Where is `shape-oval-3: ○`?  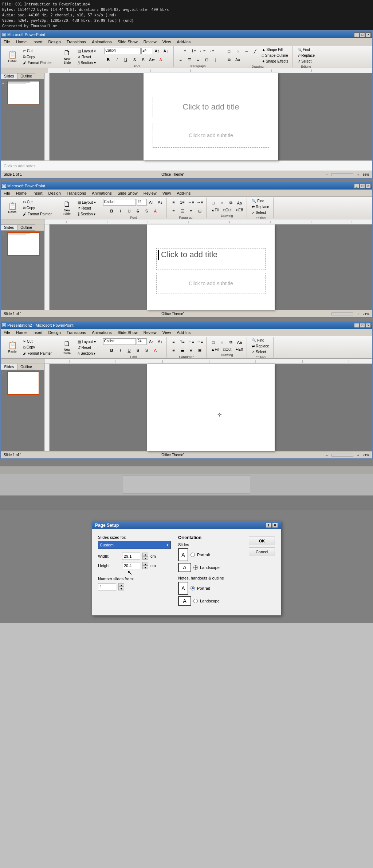 shape-oval-3: ○ is located at coordinates (222, 342).